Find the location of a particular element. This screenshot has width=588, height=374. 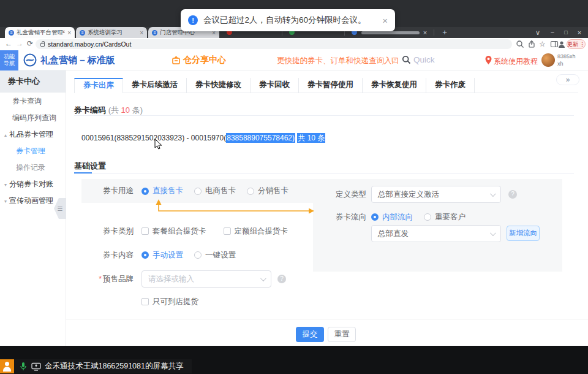

option-one-click-setting: 一键设置 is located at coordinates (221, 255).